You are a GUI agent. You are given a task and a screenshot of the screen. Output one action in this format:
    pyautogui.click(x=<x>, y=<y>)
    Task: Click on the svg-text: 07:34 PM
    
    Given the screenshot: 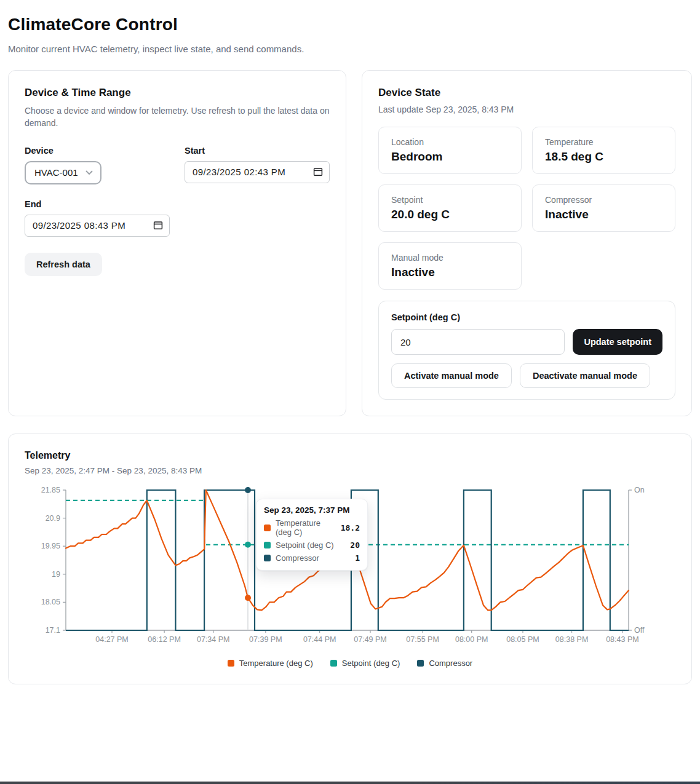 What is the action you would take?
    pyautogui.click(x=213, y=639)
    